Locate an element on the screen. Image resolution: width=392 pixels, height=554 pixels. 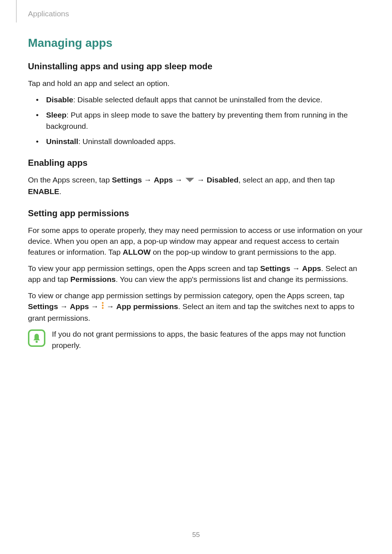
more-icon is located at coordinates (103, 307).